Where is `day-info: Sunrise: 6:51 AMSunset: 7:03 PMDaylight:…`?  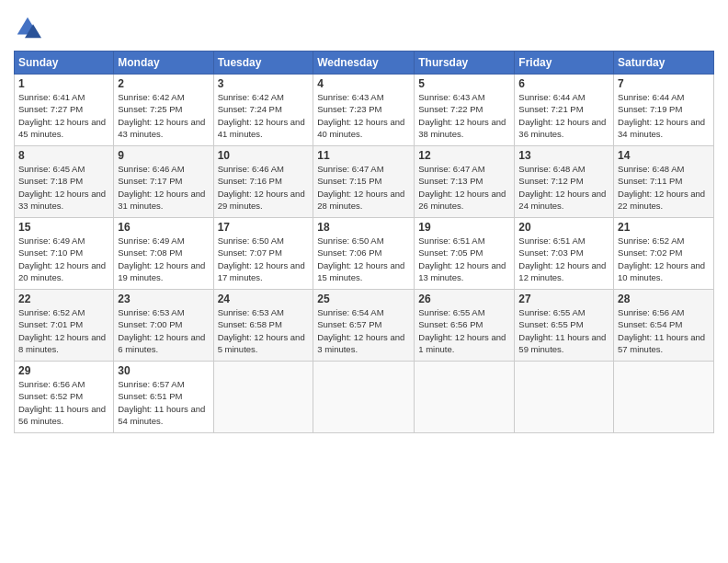 day-info: Sunrise: 6:51 AMSunset: 7:03 PMDaylight:… is located at coordinates (564, 259).